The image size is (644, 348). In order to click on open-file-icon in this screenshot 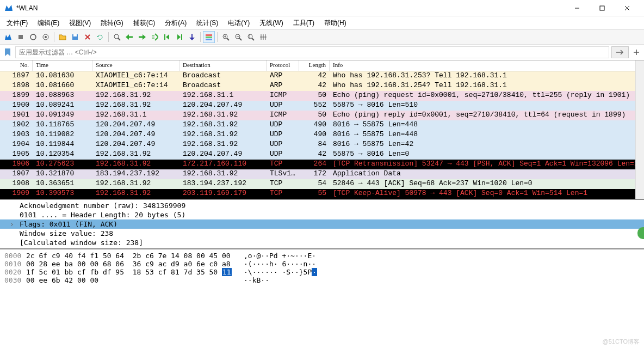, I will do `click(63, 37)`.